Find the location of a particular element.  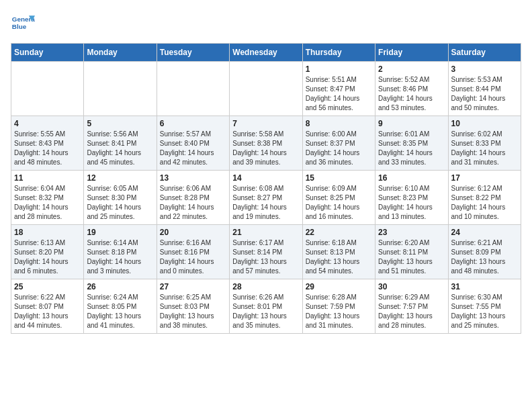

calendar-cell: 20Sunrise: 6:16 AM Sunset: 8:16 PM Dayli… is located at coordinates (193, 253).